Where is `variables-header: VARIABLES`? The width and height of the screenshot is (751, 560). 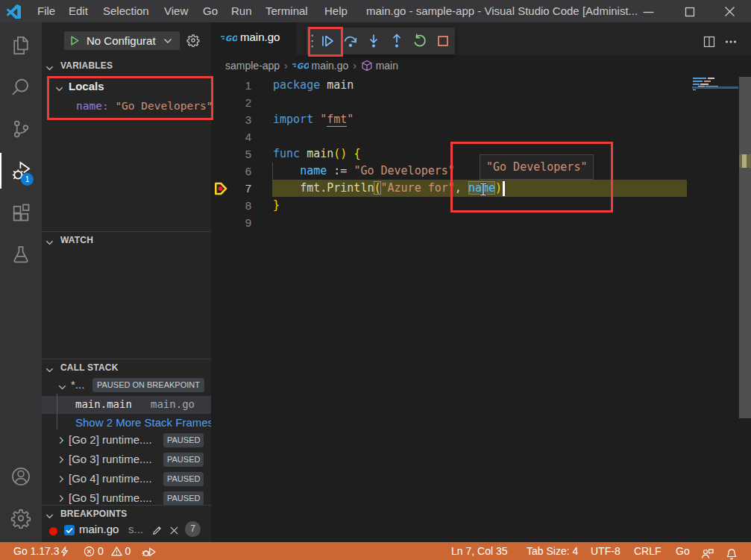
variables-header: VARIABLES is located at coordinates (87, 66).